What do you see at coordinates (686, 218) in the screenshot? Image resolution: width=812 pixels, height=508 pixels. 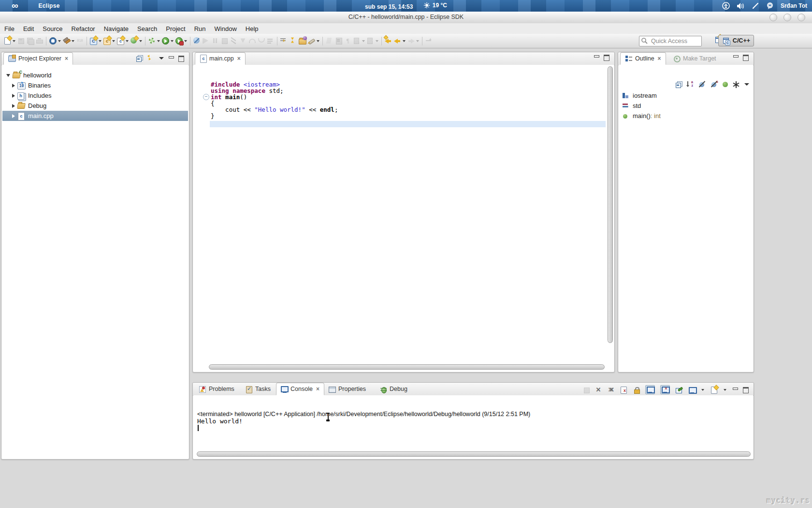 I see `outline-body: s iostream std main() : int` at bounding box center [686, 218].